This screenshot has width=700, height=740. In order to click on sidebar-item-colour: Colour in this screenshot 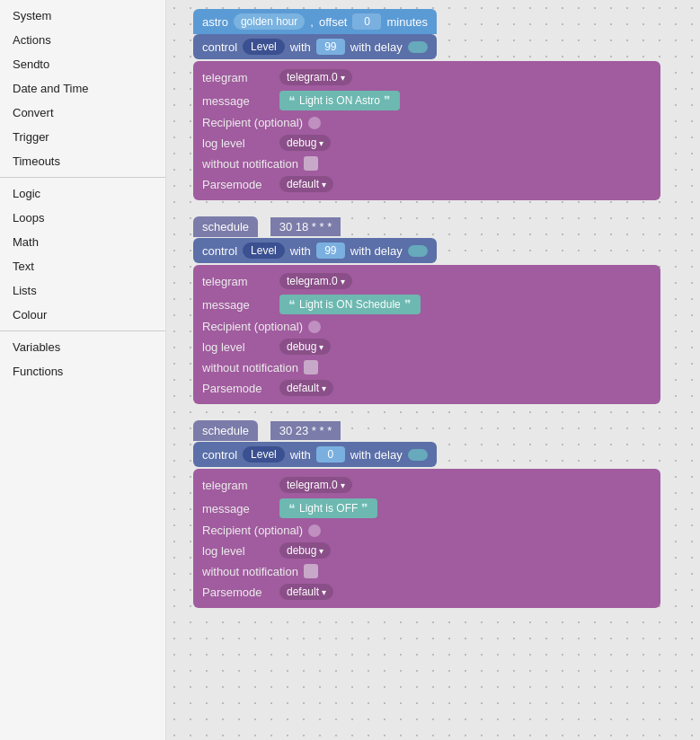, I will do `click(83, 314)`.